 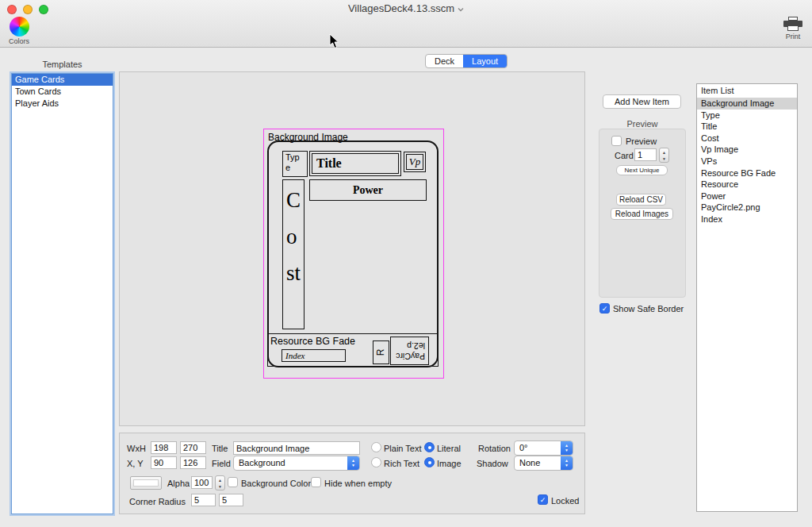 What do you see at coordinates (415, 162) in the screenshot?
I see `card-item-vp-image: Vp` at bounding box center [415, 162].